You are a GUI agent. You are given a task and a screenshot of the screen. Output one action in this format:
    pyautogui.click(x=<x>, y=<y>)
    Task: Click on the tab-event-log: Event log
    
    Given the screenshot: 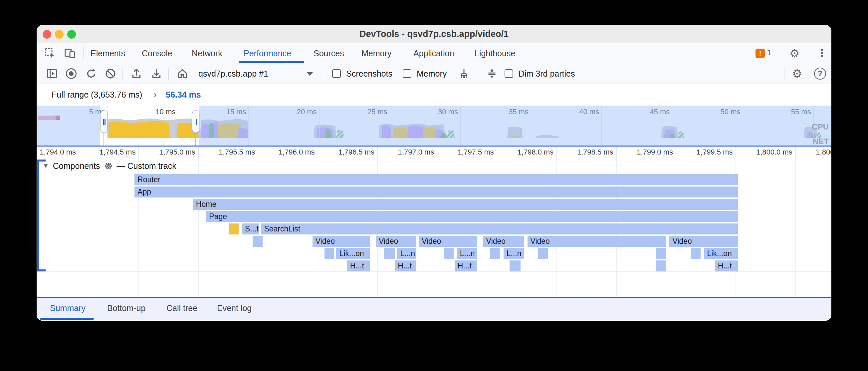 What is the action you would take?
    pyautogui.click(x=235, y=309)
    